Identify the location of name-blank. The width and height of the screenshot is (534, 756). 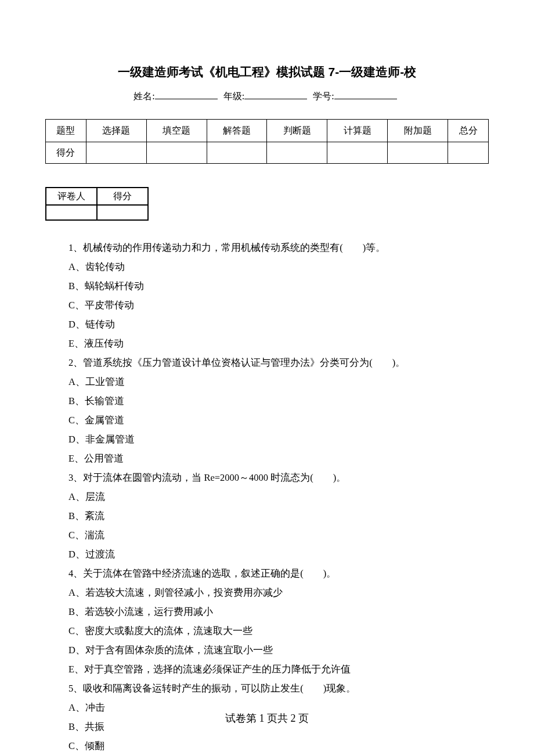
(186, 95).